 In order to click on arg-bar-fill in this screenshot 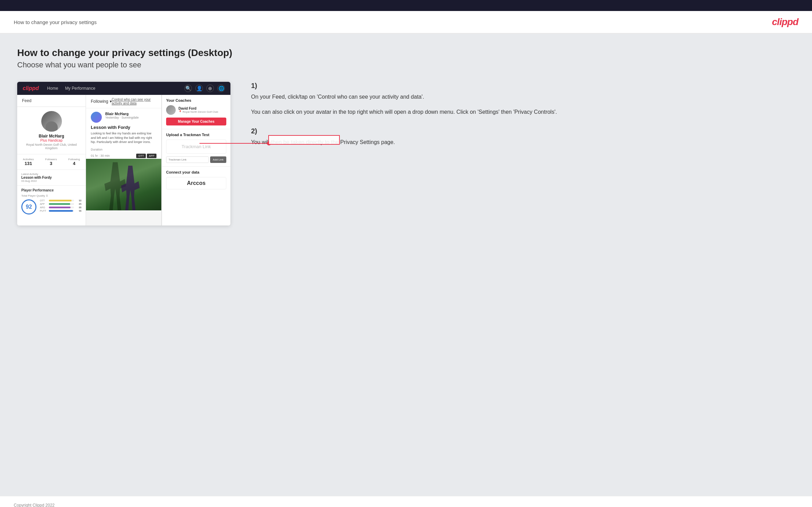, I will do `click(60, 208)`.